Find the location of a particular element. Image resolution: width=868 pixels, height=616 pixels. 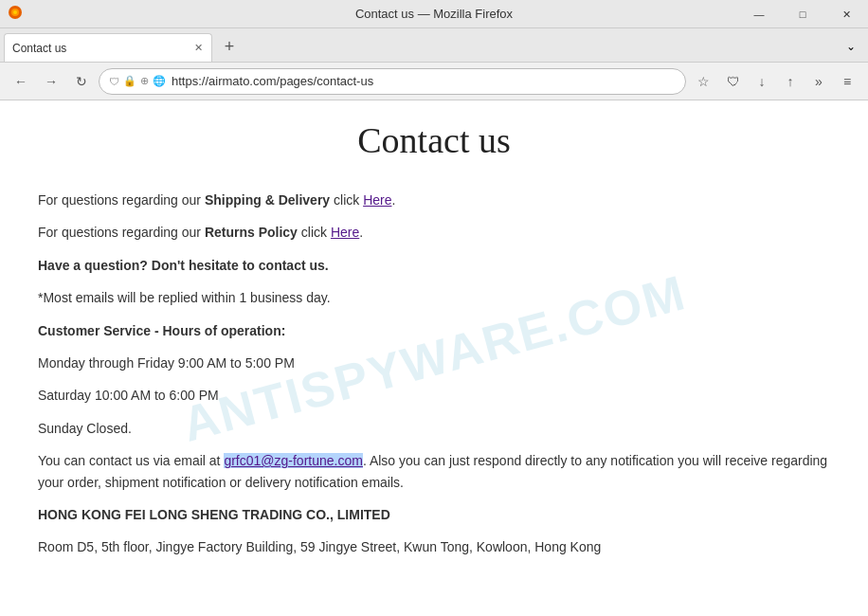

shield-vpn-button: 🛡 is located at coordinates (733, 82).